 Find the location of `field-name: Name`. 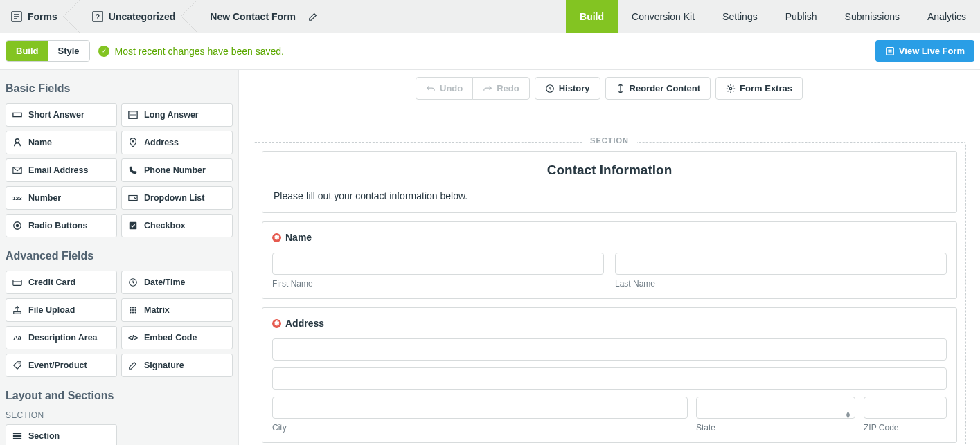

field-name: Name is located at coordinates (61, 143).